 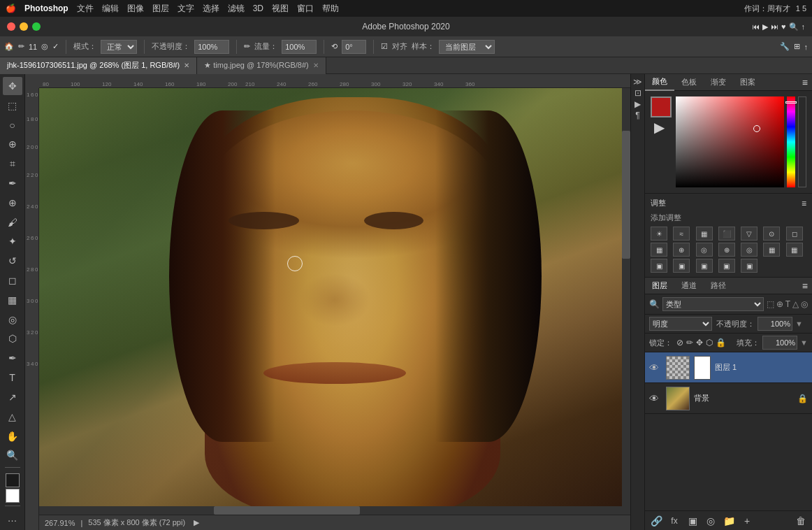 I want to click on adj-gradientmap: ▣, so click(x=659, y=266).